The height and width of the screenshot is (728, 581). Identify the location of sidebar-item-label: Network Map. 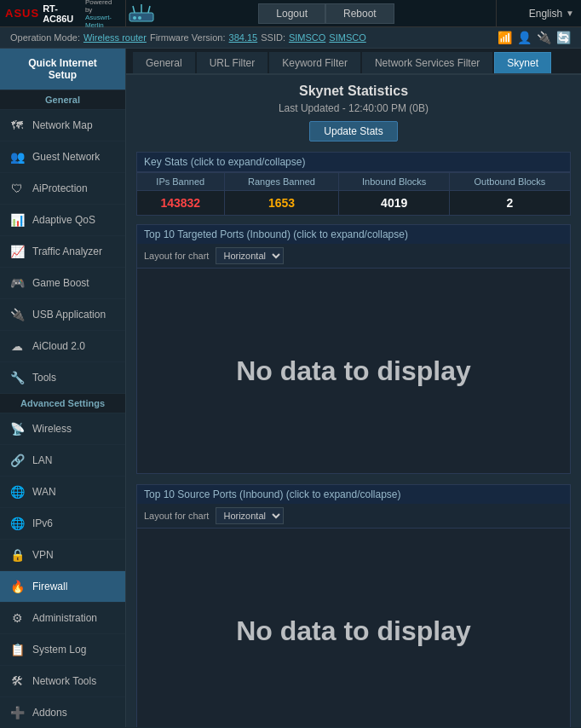
(63, 125).